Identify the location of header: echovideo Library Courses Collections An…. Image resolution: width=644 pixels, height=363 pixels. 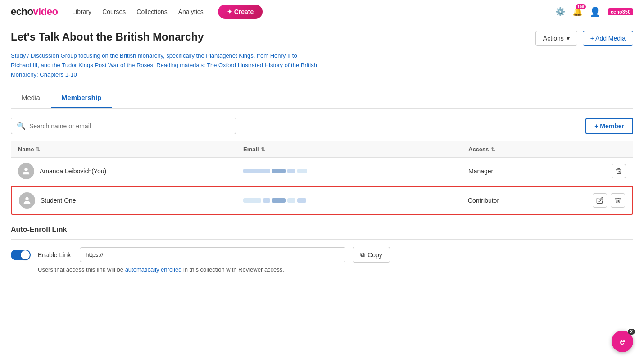
(322, 12).